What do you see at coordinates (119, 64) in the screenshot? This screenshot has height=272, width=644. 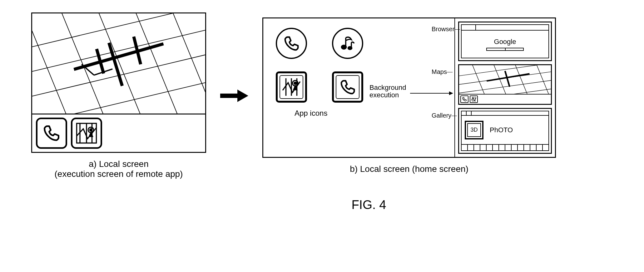 I see `map-street-grid` at bounding box center [119, 64].